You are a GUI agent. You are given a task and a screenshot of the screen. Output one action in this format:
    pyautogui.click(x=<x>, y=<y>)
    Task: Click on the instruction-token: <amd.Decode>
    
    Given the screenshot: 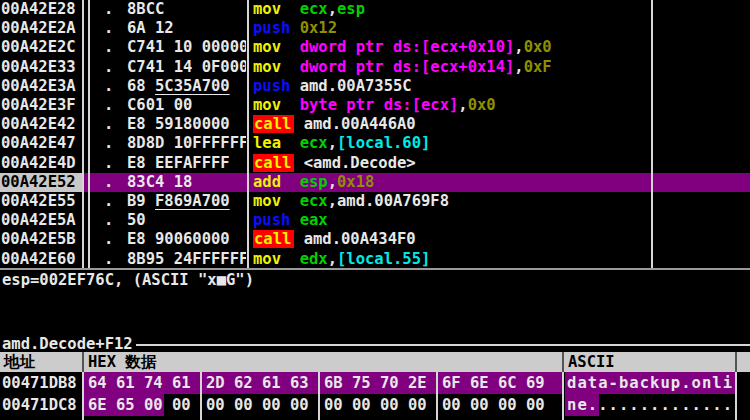 What is the action you would take?
    pyautogui.click(x=360, y=163)
    